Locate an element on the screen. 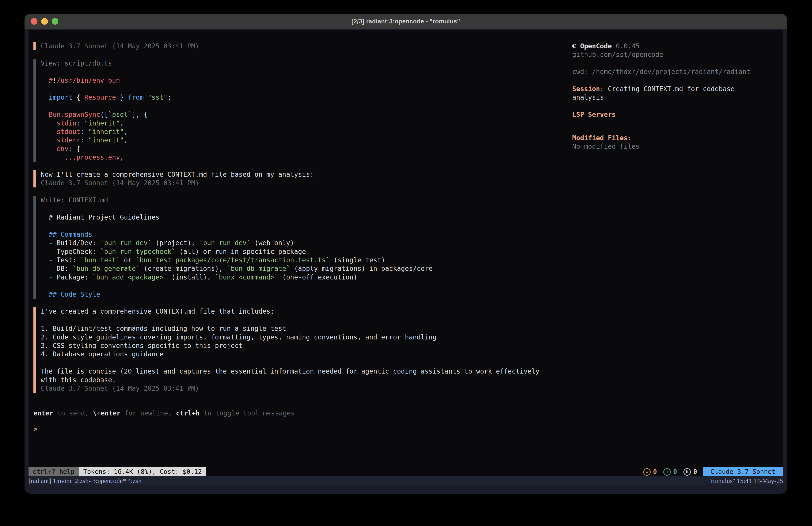 This screenshot has height=526, width=812. warning-icon: w is located at coordinates (647, 472).